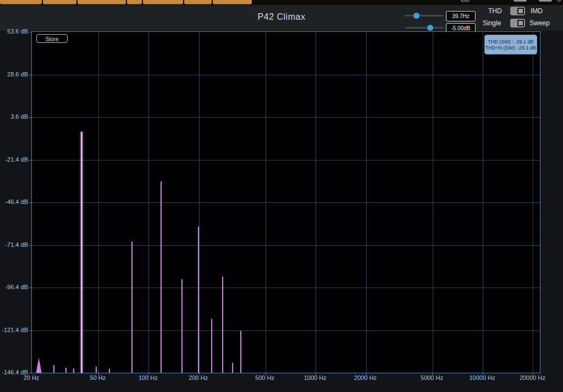 This screenshot has height=392, width=563. What do you see at coordinates (316, 378) in the screenshot?
I see `x-axis-label: 1000 Hz` at bounding box center [316, 378].